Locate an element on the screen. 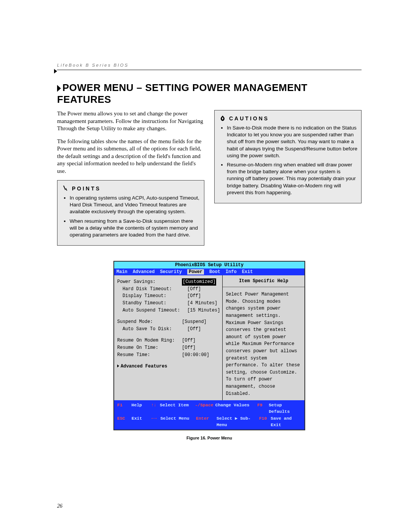 Image resolution: width=411 pixels, height=532 pixels. bios-screen: PhoenixBIOS Setup Utility MainAdvancedSe… is located at coordinates (209, 346).